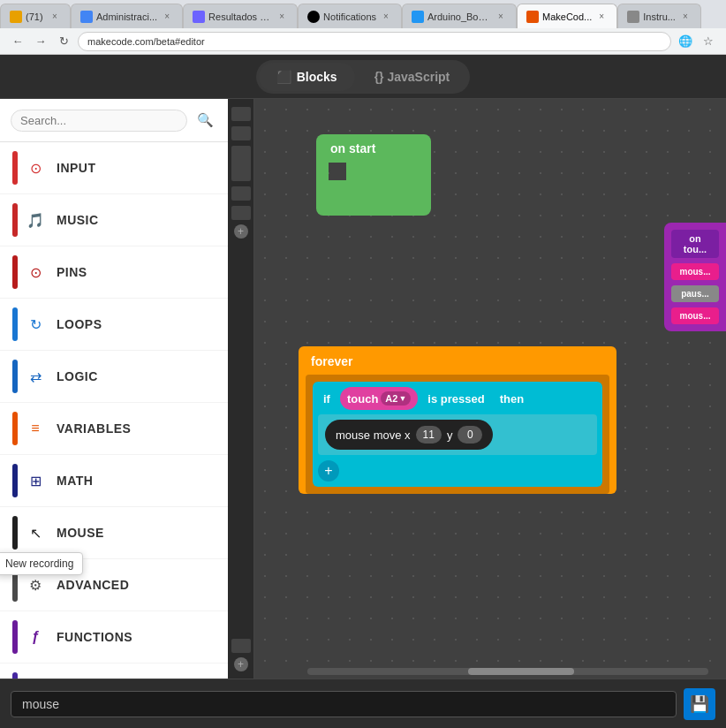 This screenshot has width=726, height=728. Describe the element at coordinates (114, 534) in the screenshot. I see `category-mouse: ↖ MOUSE` at that location.